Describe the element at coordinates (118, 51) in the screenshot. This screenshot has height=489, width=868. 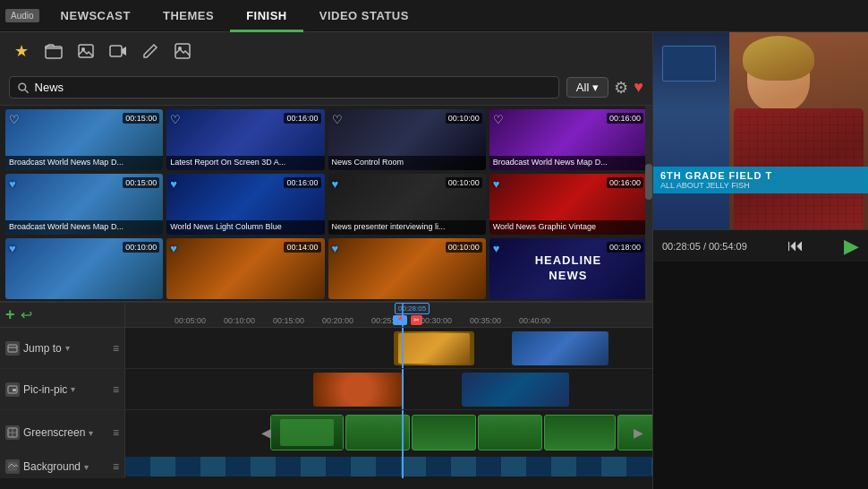
I see `video-icon` at that location.